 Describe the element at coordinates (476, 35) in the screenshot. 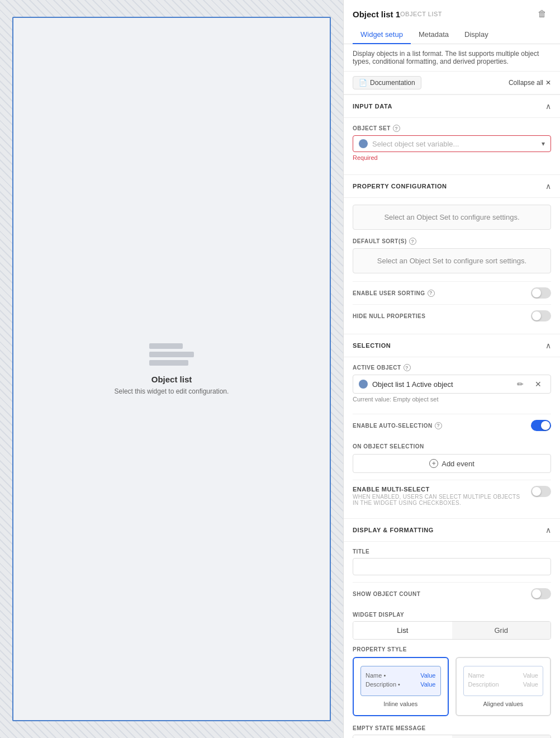

I see `tab-display: Display` at that location.